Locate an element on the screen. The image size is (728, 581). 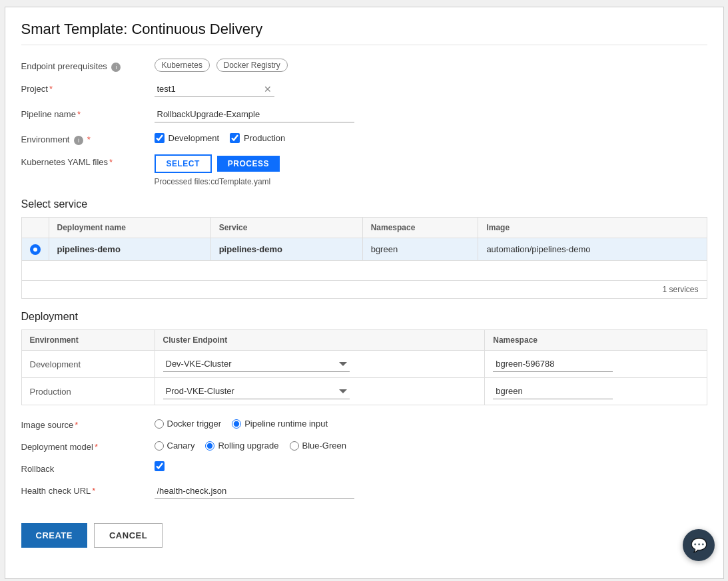
tag-kubernetes: Kubernetes is located at coordinates (182, 65).